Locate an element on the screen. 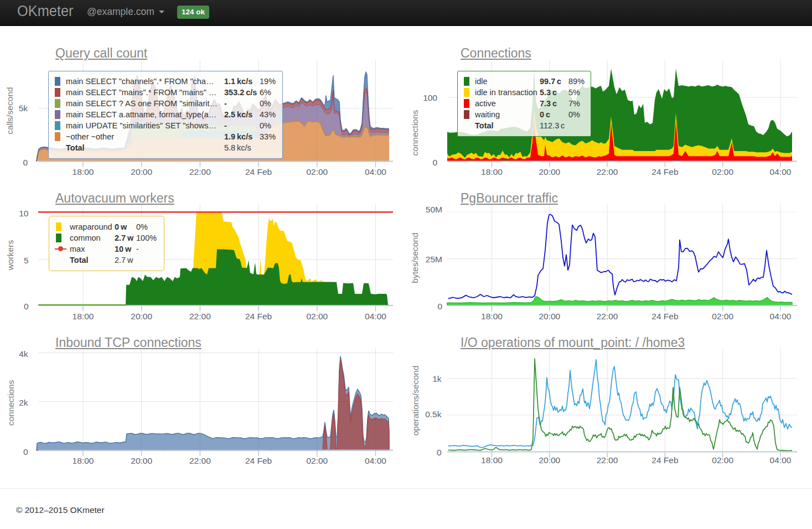 This screenshot has width=812, height=529. svg-text: 100 is located at coordinates (430, 97).